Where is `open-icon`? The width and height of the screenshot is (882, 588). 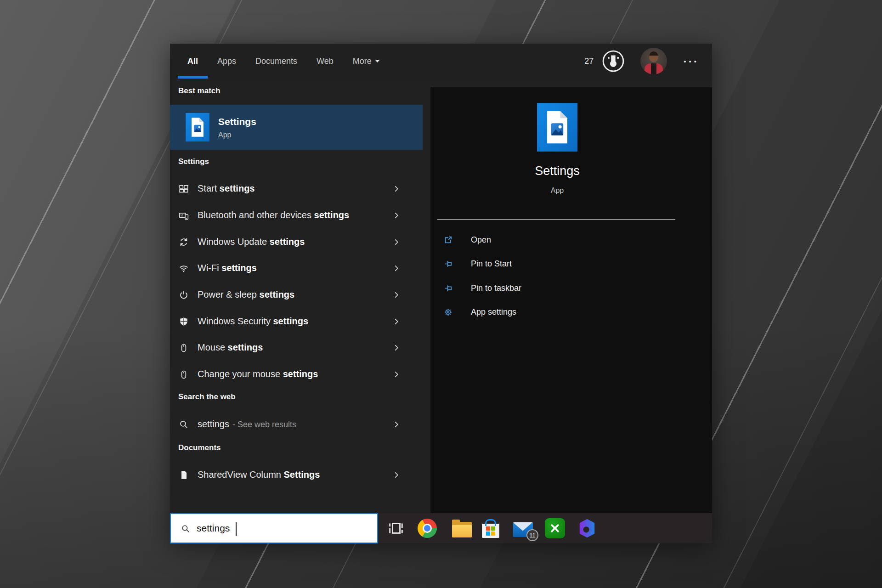 open-icon is located at coordinates (448, 240).